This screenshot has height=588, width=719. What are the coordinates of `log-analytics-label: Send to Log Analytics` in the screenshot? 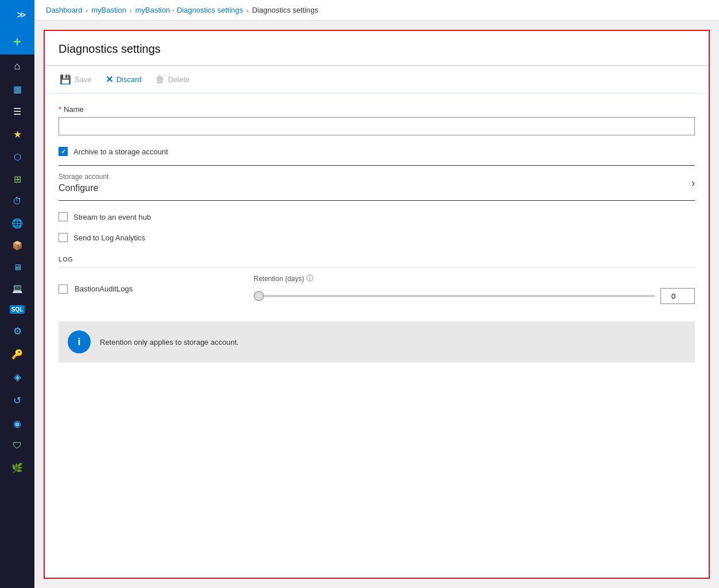 It's located at (109, 237).